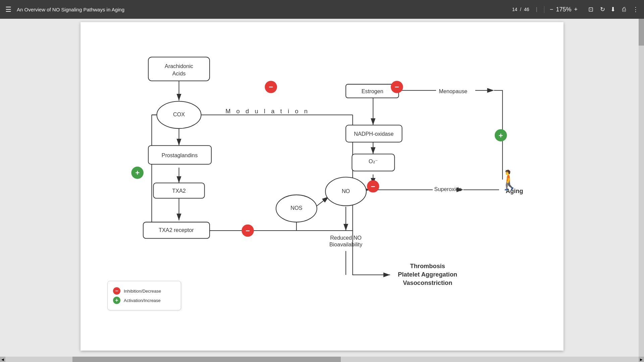 The image size is (644, 362). Describe the element at coordinates (176, 230) in the screenshot. I see `txa2-receptor-text: TXA2 receptor` at that location.